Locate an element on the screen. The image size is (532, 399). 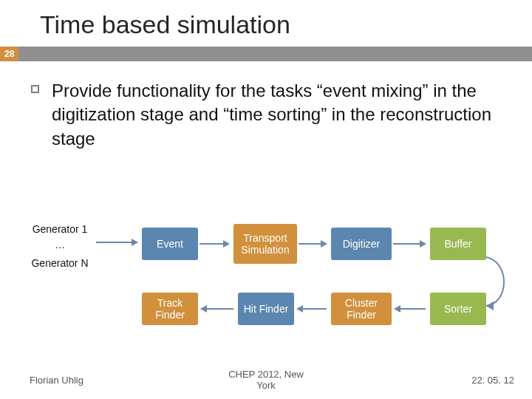
footer-author: Florian Uhlig is located at coordinates (56, 380).